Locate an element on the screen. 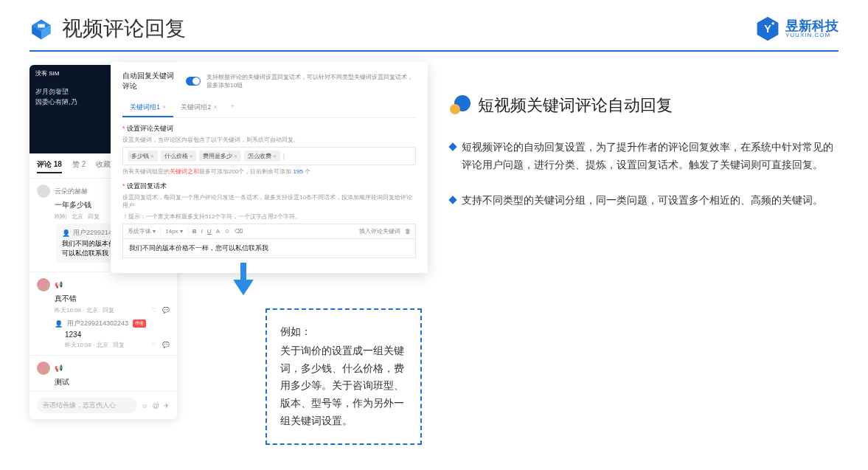 The image size is (868, 470). delete-icon: 🗑 is located at coordinates (408, 232).